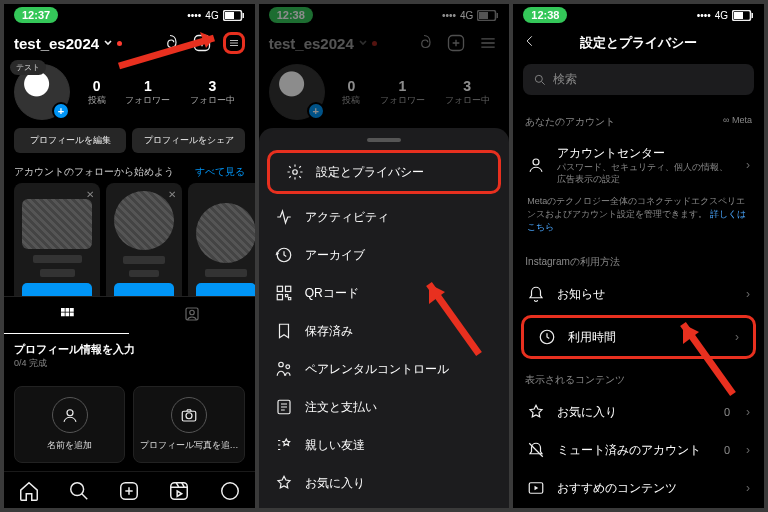 This screenshot has width=768, height=512. I want to click on clock-icon, so click(547, 337).